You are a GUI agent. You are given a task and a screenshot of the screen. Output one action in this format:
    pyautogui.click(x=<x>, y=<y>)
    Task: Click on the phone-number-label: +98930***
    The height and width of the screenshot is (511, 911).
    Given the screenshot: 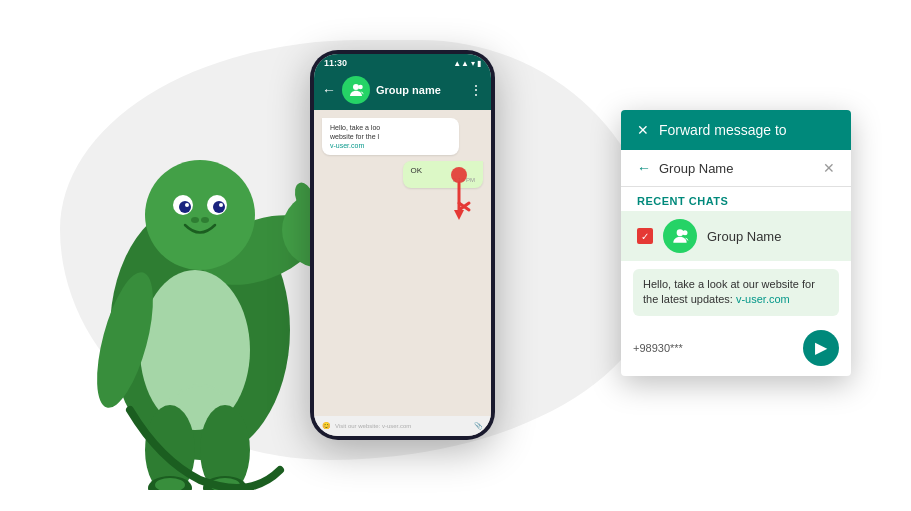 What is the action you would take?
    pyautogui.click(x=658, y=348)
    